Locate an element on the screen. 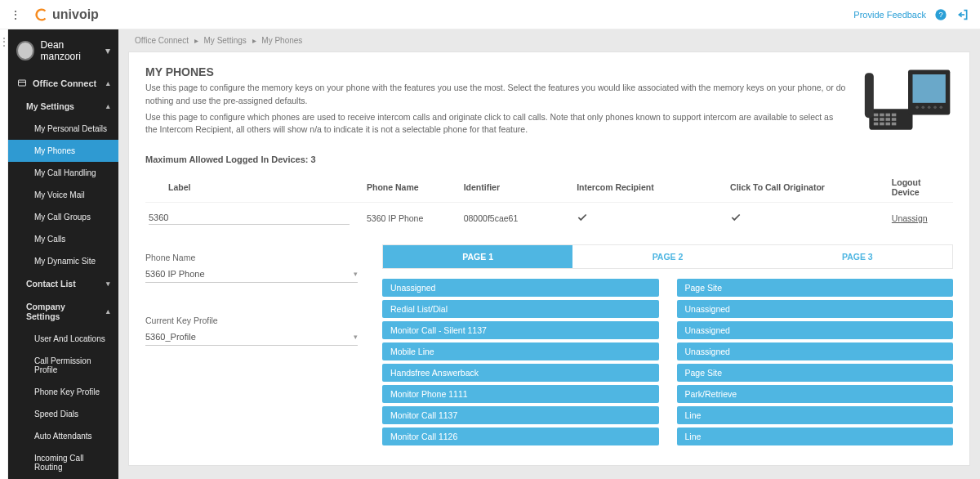 The image size is (980, 479). memory-key: Redial List/Dial is located at coordinates (521, 309).